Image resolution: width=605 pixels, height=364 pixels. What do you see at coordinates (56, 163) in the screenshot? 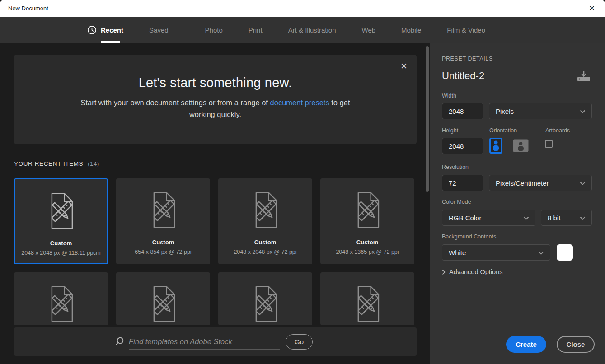
I see `recent-items-heading: YOUR RECENT ITEMS(14)` at bounding box center [56, 163].